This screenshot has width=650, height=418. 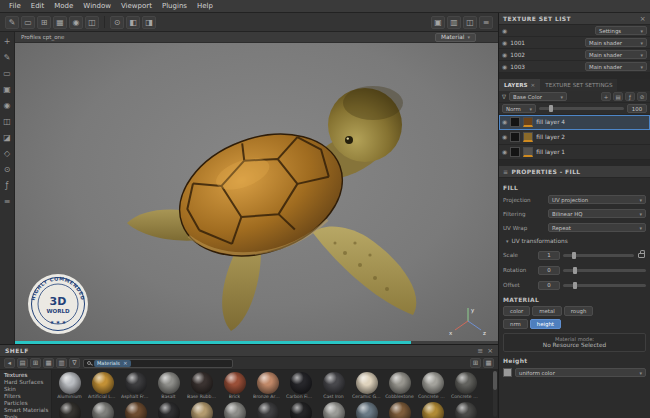 I want to click on projection-dropdown: UV projection ▾, so click(x=597, y=200).